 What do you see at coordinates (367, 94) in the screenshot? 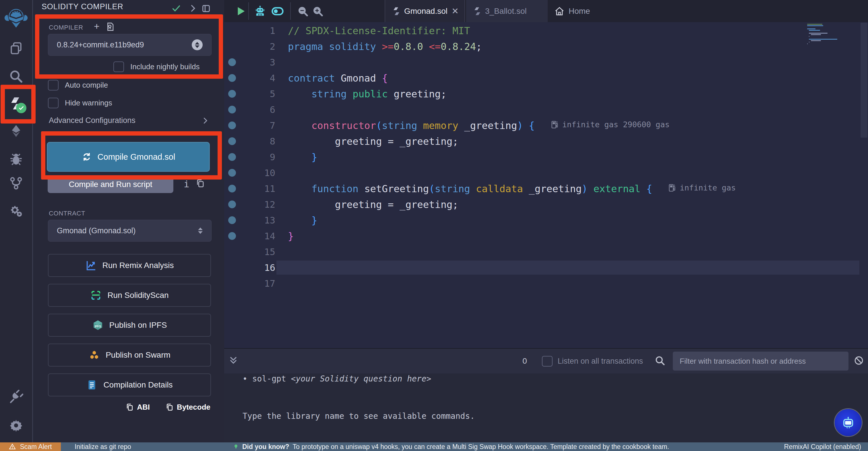
I see `code-text: string public greeting;` at bounding box center [367, 94].